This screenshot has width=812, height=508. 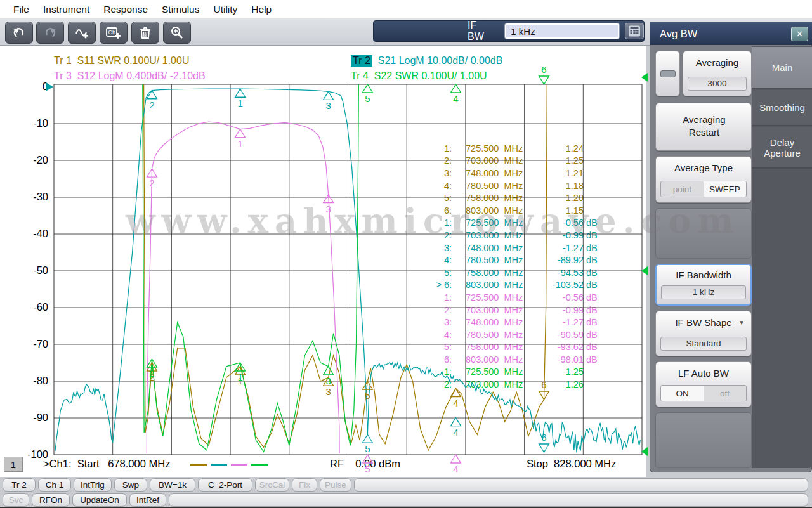 What do you see at coordinates (717, 74) in the screenshot?
I see `averaging-button: Averaging 3000` at bounding box center [717, 74].